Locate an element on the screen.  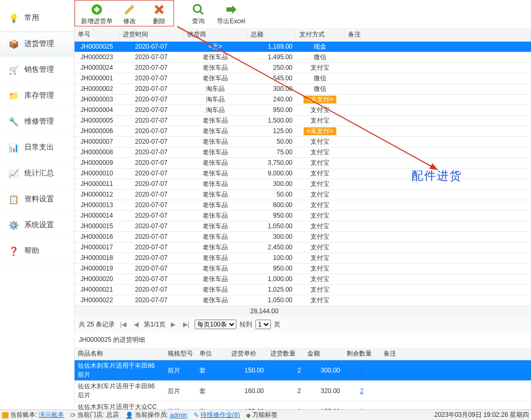
table-row: JH00000252020-07-07<无>1,189.00现金 is located at coordinates (303, 47).